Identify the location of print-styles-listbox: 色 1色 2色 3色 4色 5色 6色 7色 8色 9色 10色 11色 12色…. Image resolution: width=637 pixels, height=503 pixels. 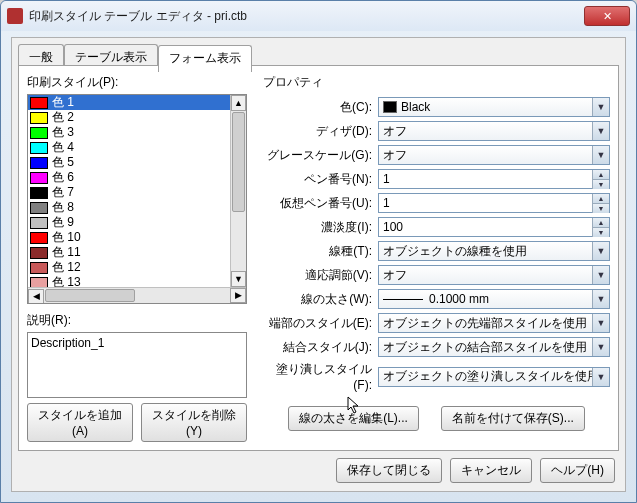
(137, 199).